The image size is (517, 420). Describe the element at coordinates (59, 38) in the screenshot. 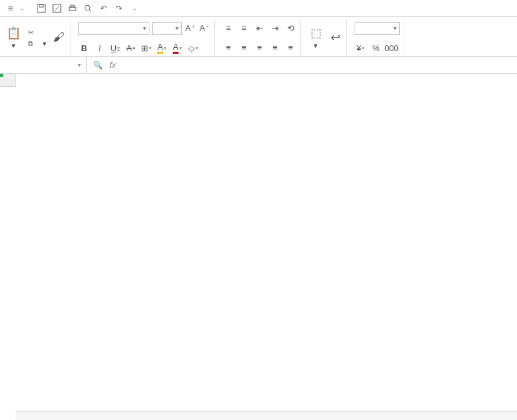

I see `format-painter-button: 🖌` at that location.